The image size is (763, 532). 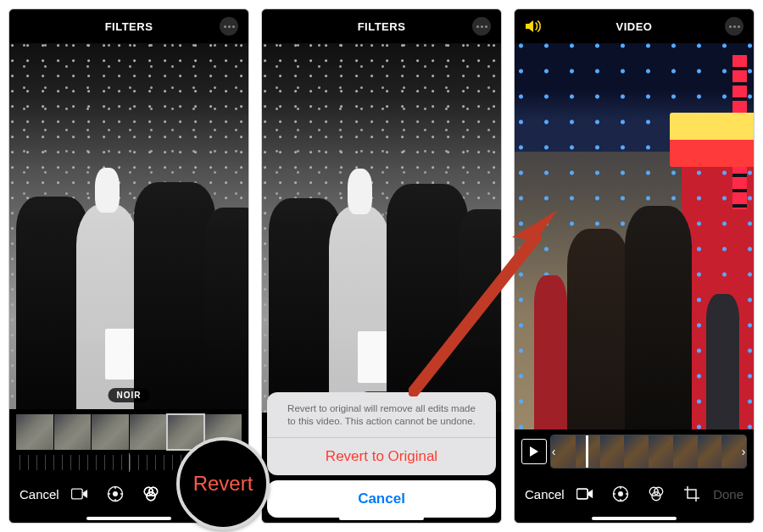 I want to click on done-button: Done, so click(x=728, y=495).